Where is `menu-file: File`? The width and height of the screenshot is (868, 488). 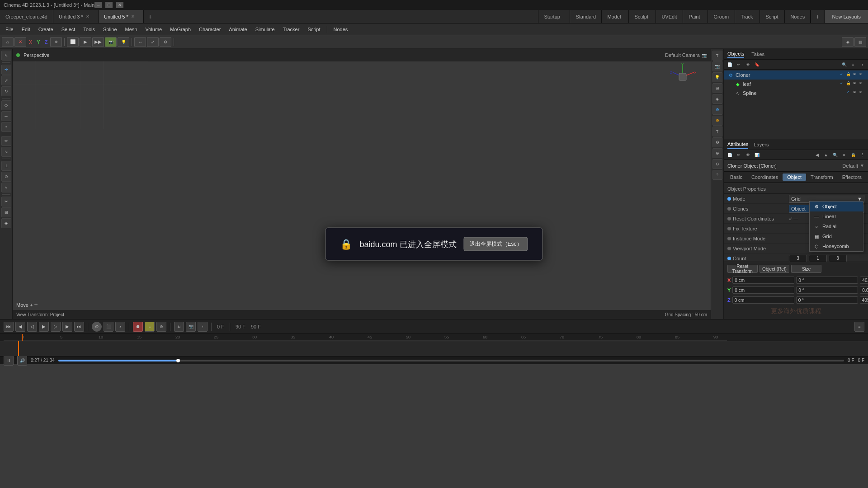
menu-file: File is located at coordinates (9, 29).